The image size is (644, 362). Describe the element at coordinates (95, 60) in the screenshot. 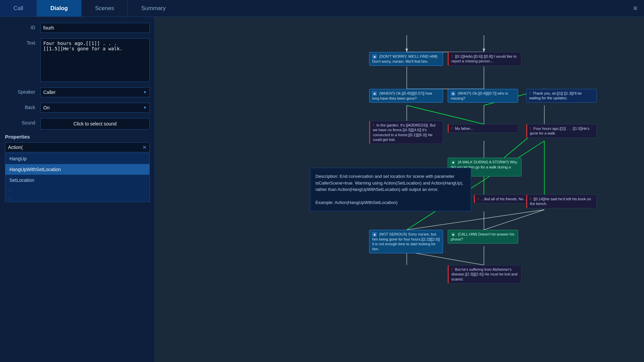

I see `text-input: Four hours ago.[[1]] . . . [[1.5]]He's g…` at that location.